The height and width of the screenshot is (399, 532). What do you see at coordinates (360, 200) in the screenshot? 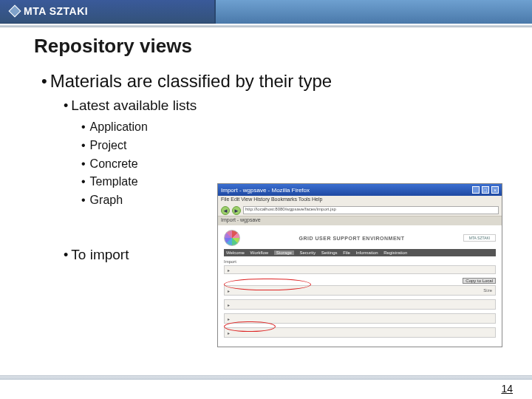
I see `browser-menubar: File Edit View History Bookmarks Tools H…` at bounding box center [360, 200].